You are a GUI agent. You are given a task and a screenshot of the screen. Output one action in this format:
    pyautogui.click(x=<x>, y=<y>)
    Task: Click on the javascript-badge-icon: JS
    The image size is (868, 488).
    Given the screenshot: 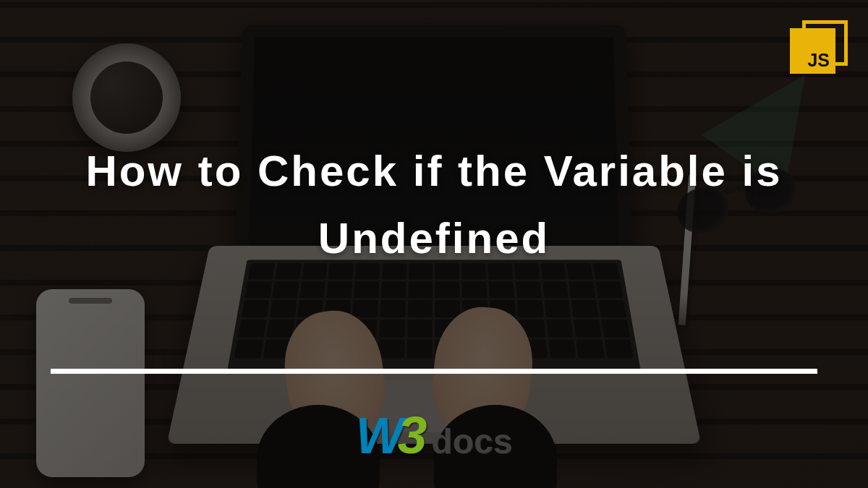 What is the action you would take?
    pyautogui.click(x=819, y=47)
    